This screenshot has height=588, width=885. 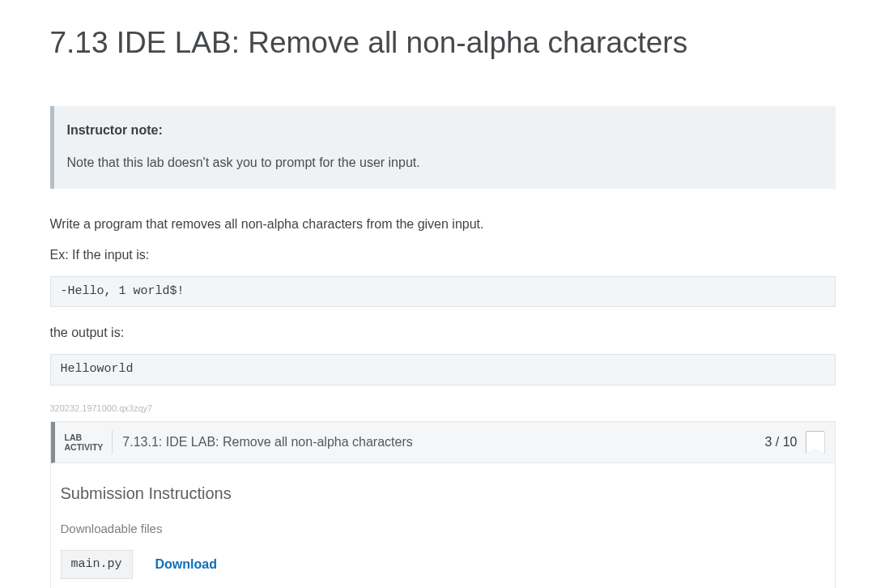 What do you see at coordinates (815, 442) in the screenshot?
I see `bookmark-icon` at bounding box center [815, 442].